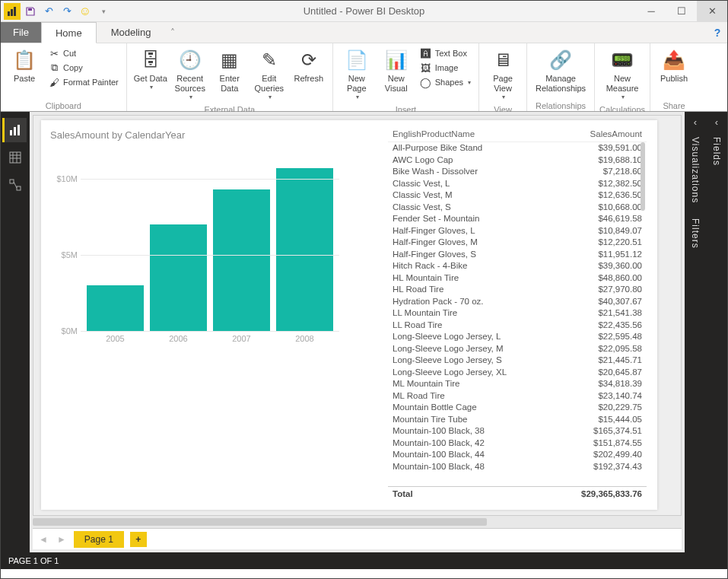 This screenshot has width=728, height=579. What do you see at coordinates (517, 161) in the screenshot?
I see `table-row: AWC Logo Cap$19,688.10` at bounding box center [517, 161].